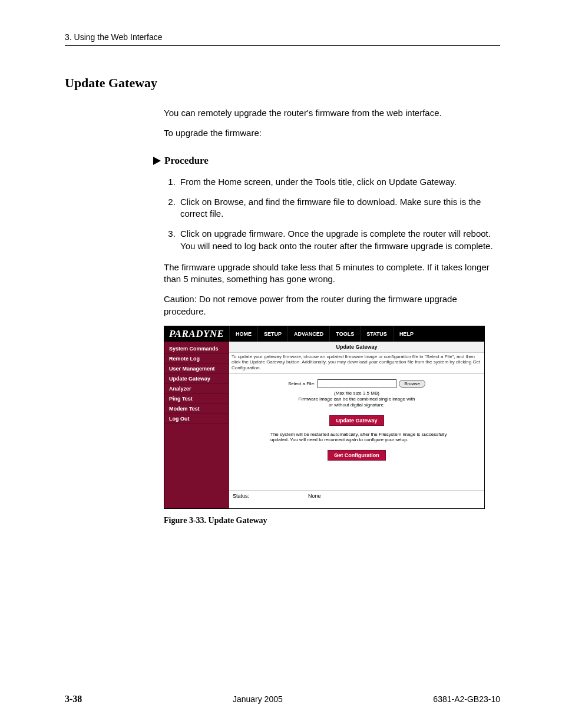 This screenshot has width=562, height=728. I want to click on top-nav: HOME SETUP ADVANCED TOOLS STATUS HELP, so click(324, 334).